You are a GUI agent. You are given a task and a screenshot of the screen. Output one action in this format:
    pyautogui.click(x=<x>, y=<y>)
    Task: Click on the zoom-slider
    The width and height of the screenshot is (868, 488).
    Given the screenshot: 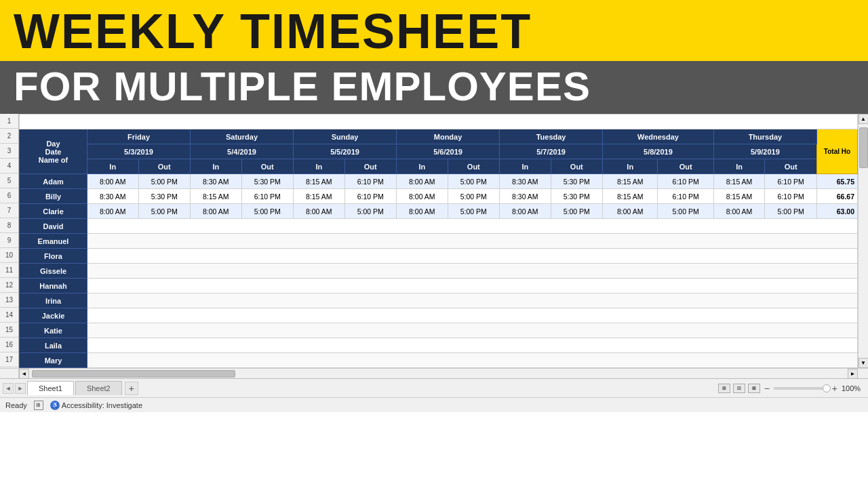 What is the action you would take?
    pyautogui.click(x=801, y=388)
    